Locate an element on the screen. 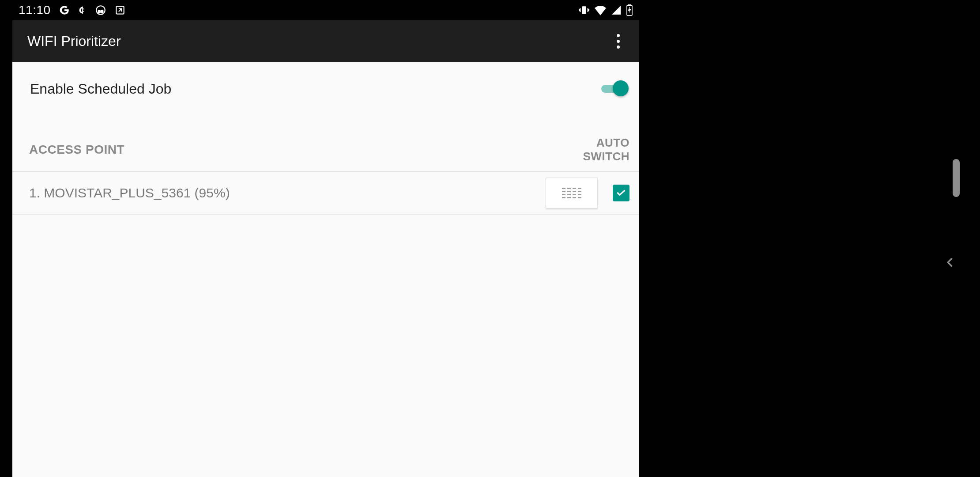 This screenshot has width=980, height=477. wifi-icon is located at coordinates (600, 10).